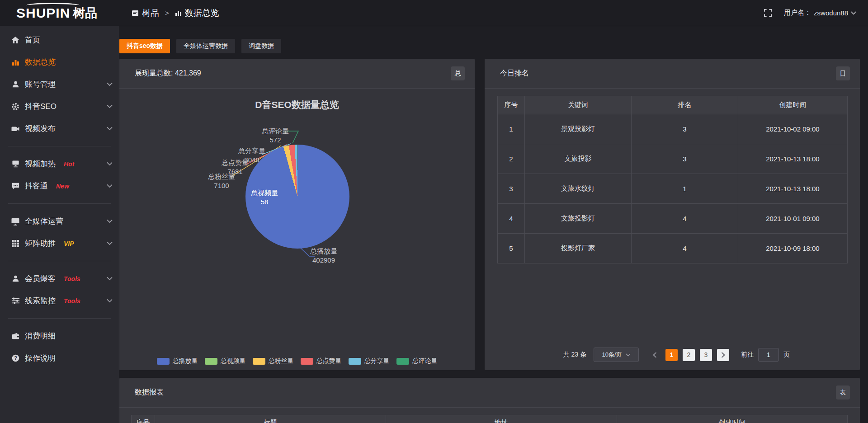 Image resolution: width=868 pixels, height=423 pixels. What do you see at coordinates (60, 221) in the screenshot?
I see `sidebar-item-media-operation: 全媒体运营` at bounding box center [60, 221].